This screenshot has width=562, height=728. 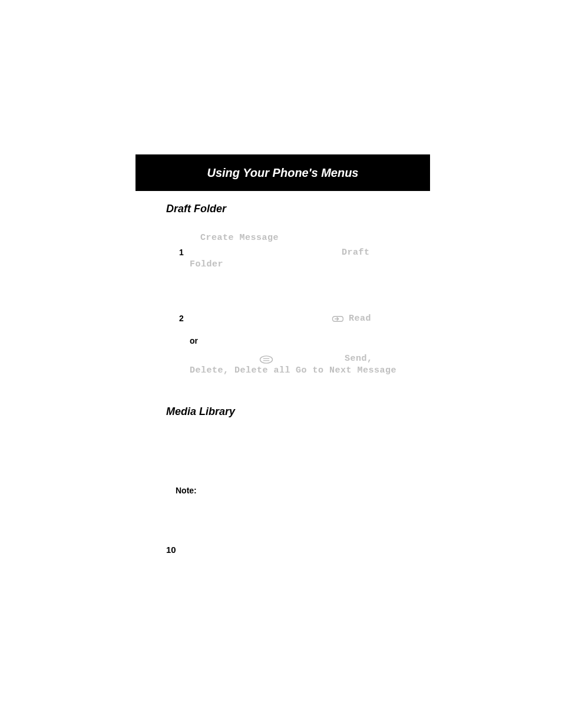 I want to click on step-number-2: 2, so click(x=181, y=318).